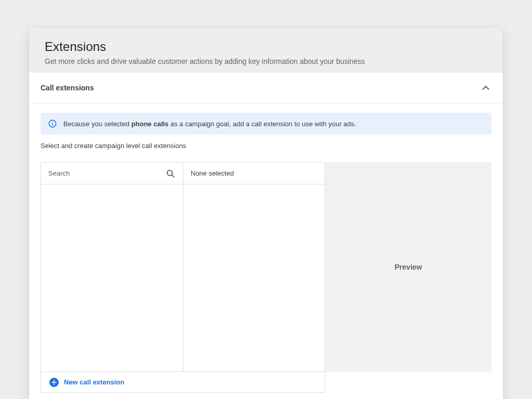 The image size is (532, 399). Describe the element at coordinates (486, 88) in the screenshot. I see `chevron-up-icon` at that location.